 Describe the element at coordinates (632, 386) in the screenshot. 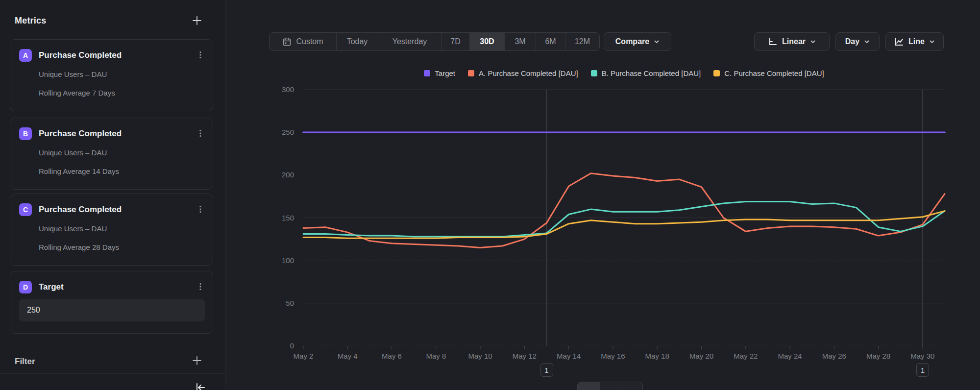

I see `display-mode-table` at that location.